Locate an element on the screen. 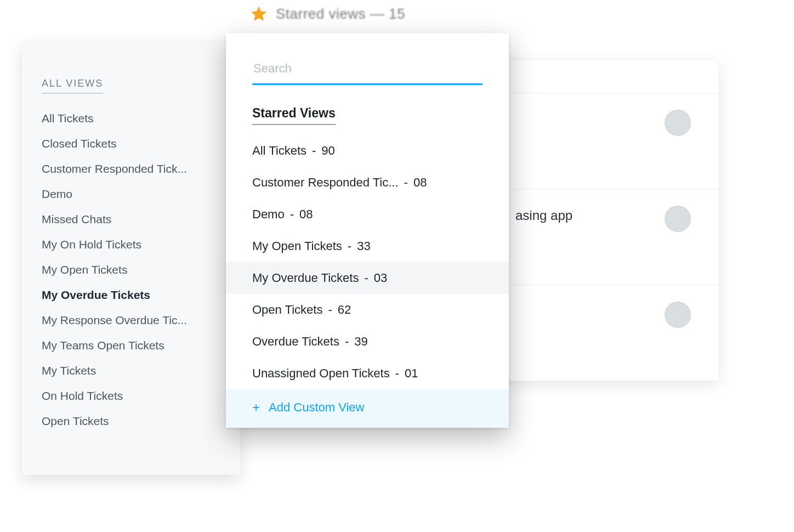 This screenshot has width=794, height=532. starred-view-item: Overdue Tickets - 39 is located at coordinates (367, 342).